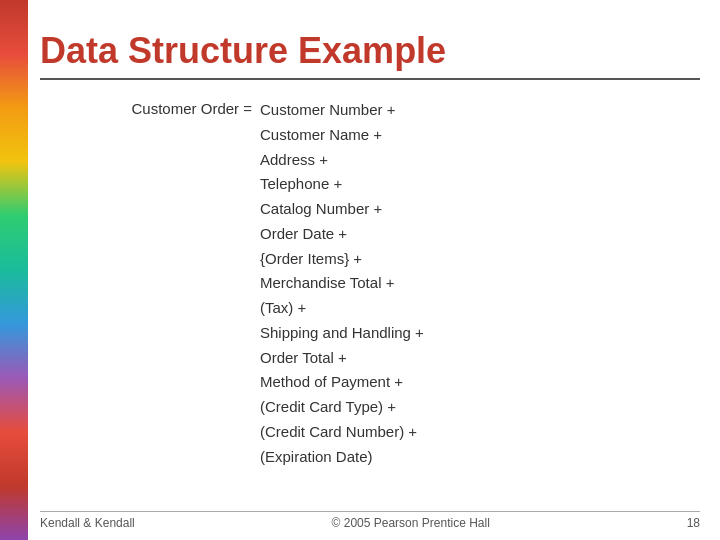 Image resolution: width=720 pixels, height=540 pixels. I want to click on footer: Kendall & Kendall © 2005 Pearson Prentic…, so click(370, 526).